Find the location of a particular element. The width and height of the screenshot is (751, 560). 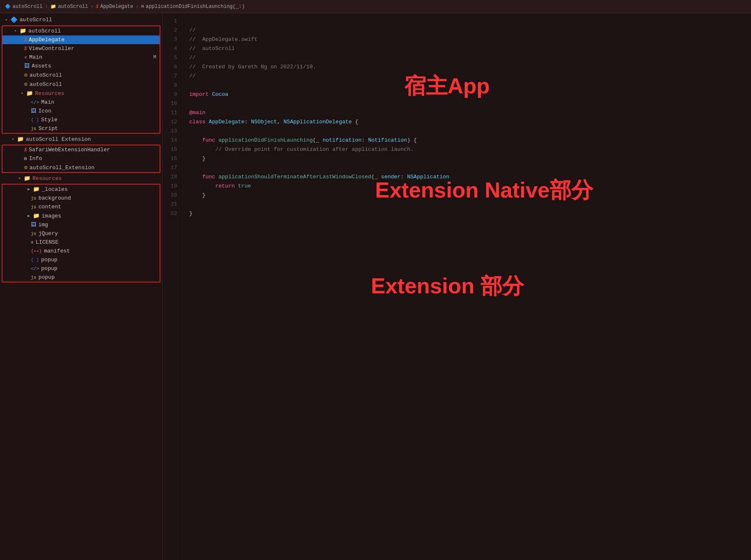

image-icon: 🖼 is located at coordinates (33, 111).